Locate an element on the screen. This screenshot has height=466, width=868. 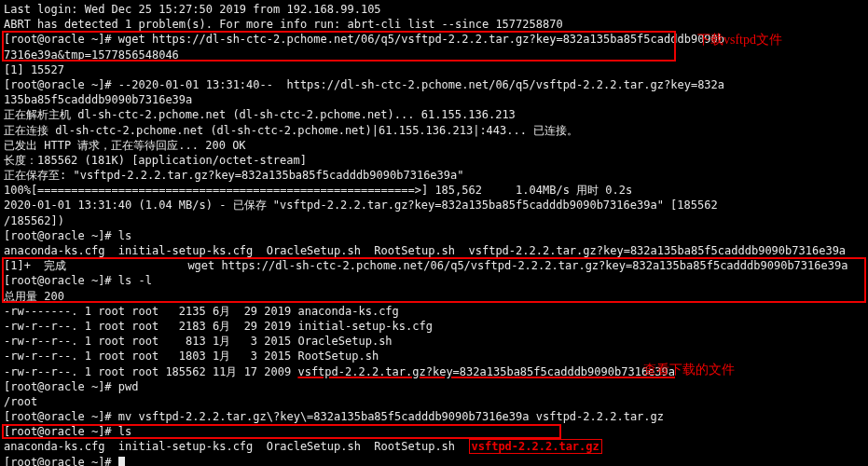
login-line: Last login: Wed Dec 25 15:27:50 2019 fro… is located at coordinates (434, 9).